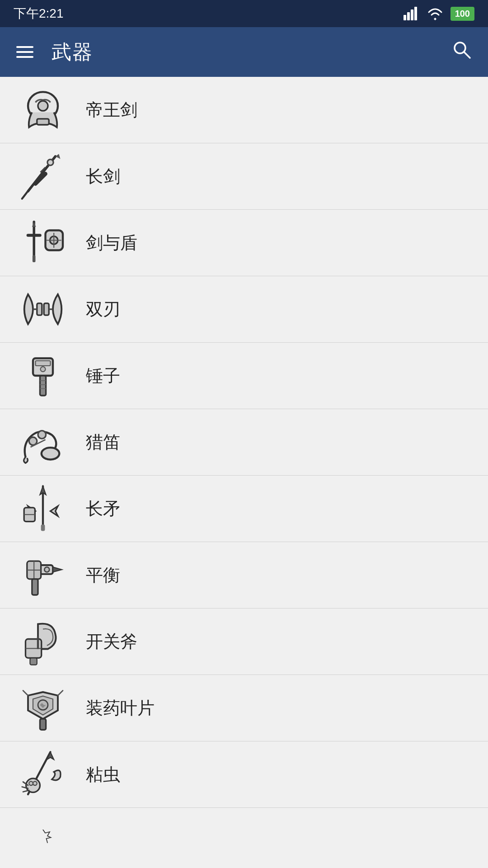 The image size is (488, 868). What do you see at coordinates (103, 176) in the screenshot?
I see `weapon-name: 长剑` at bounding box center [103, 176].